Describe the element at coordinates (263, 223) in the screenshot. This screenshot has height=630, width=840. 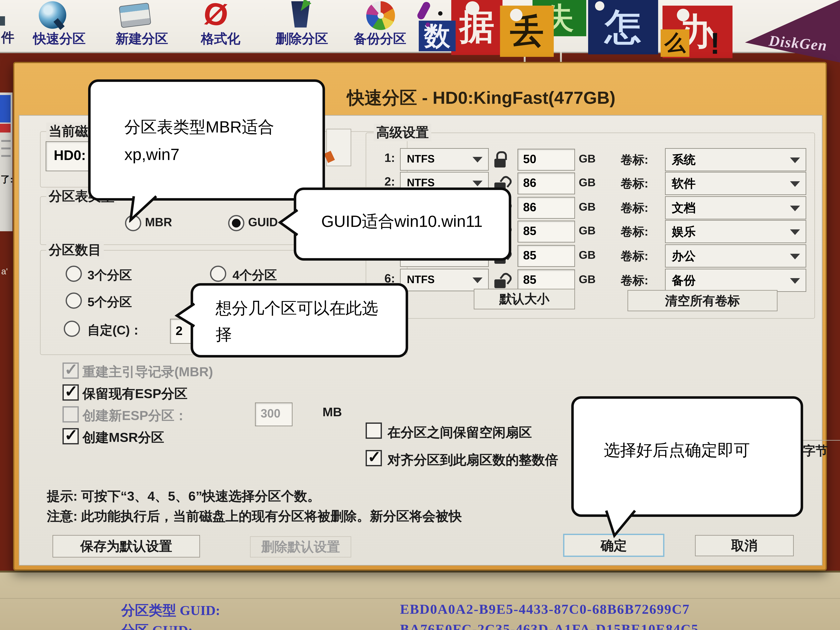
I see `radio-guid-label: GUID` at that location.